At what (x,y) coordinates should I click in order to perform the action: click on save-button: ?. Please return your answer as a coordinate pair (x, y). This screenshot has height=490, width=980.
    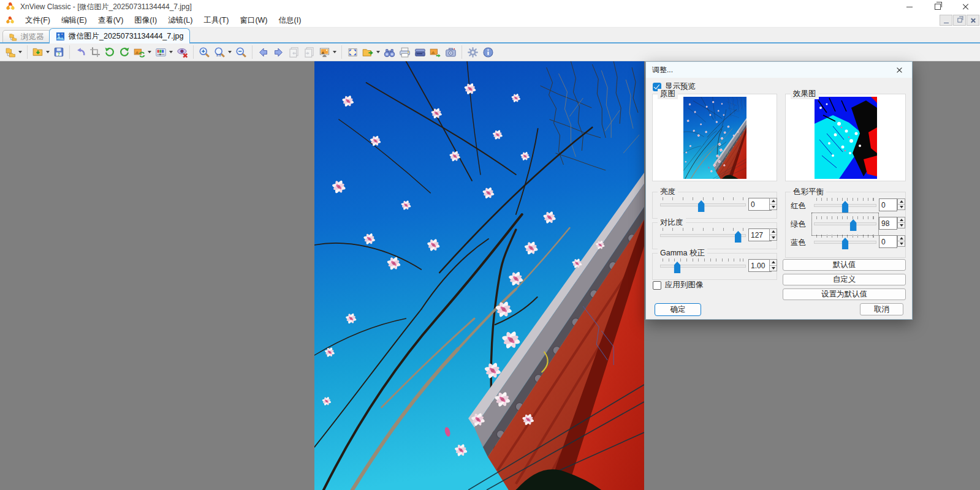
    Looking at the image, I should click on (59, 52).